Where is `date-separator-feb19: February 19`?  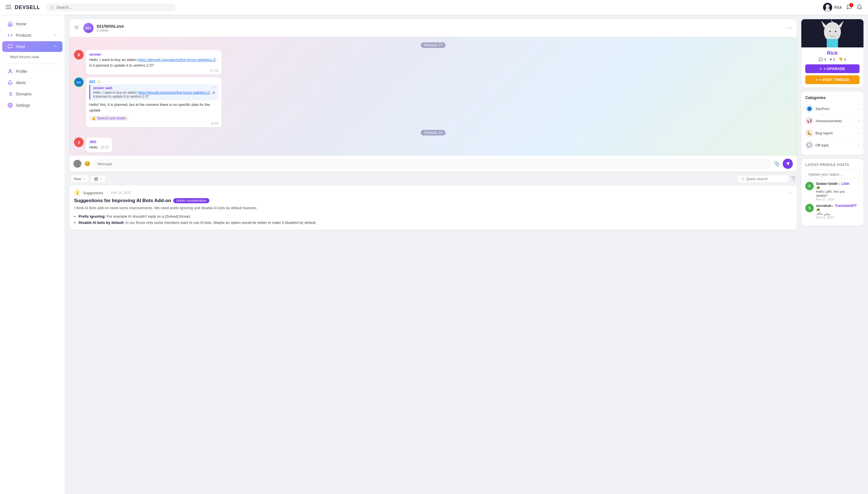 date-separator-feb19: February 19 is located at coordinates (433, 132).